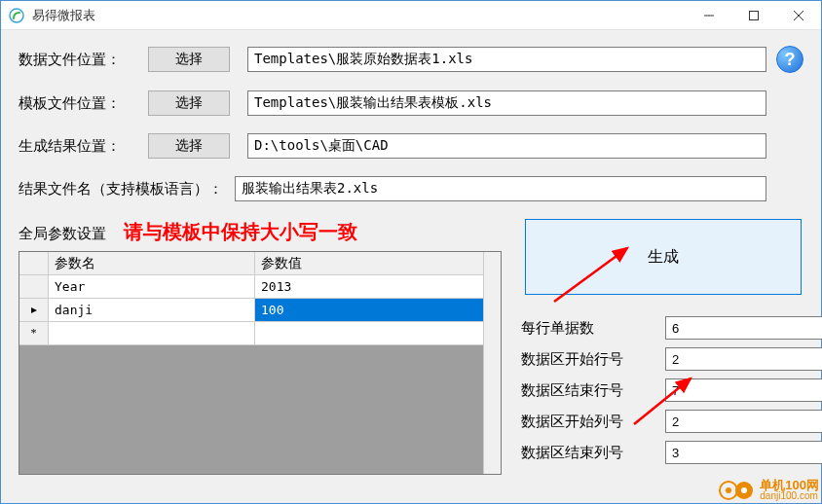 Image resolution: width=822 pixels, height=504 pixels. Describe the element at coordinates (411, 146) in the screenshot. I see `row-output-location: 生成结果位置： 选择` at that location.